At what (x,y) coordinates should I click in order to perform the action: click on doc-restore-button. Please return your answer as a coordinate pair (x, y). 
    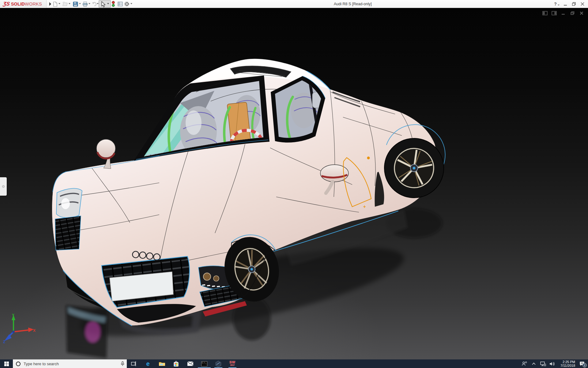
    Looking at the image, I should click on (572, 13).